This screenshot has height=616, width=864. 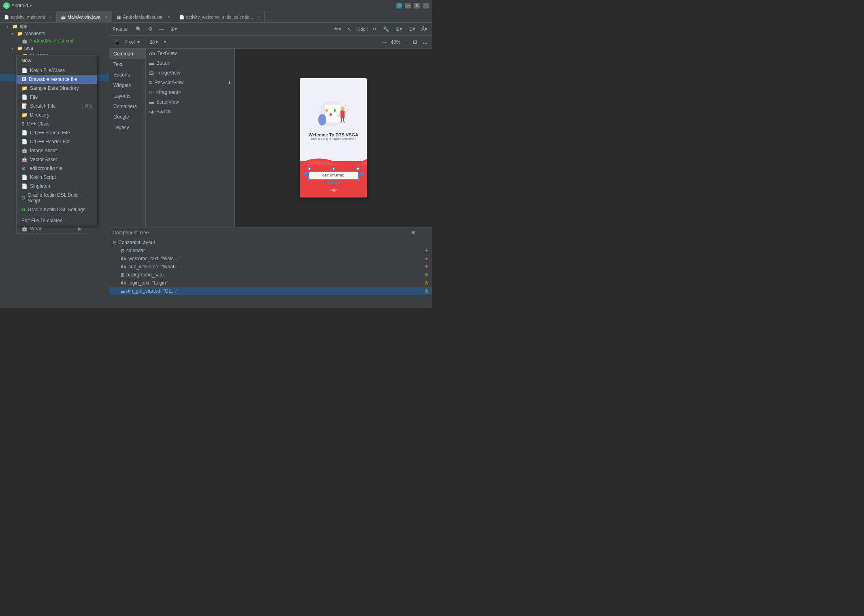 What do you see at coordinates (399, 29) in the screenshot?
I see `design-align-button: ⊞▾` at bounding box center [399, 29].